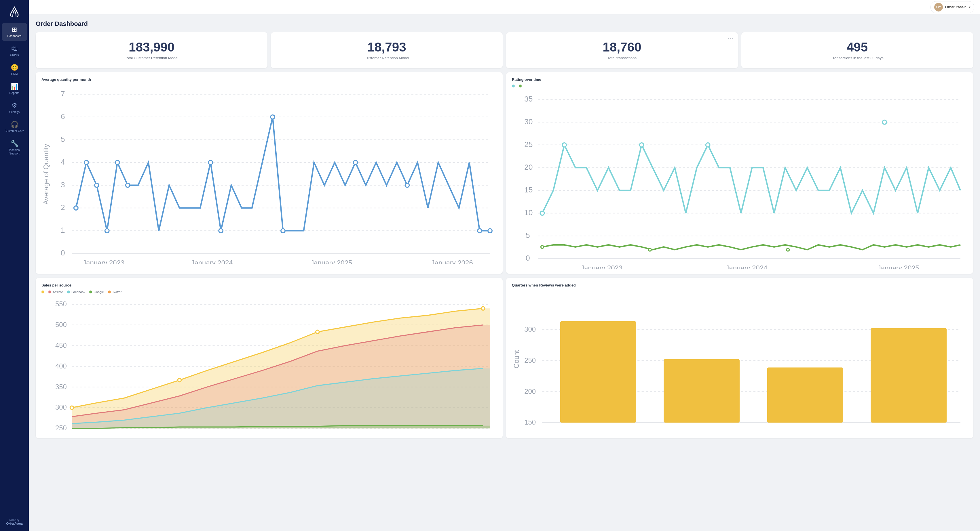 The image size is (980, 531). Describe the element at coordinates (14, 132) in the screenshot. I see `sidebar-item-label: Customer Care` at that location.